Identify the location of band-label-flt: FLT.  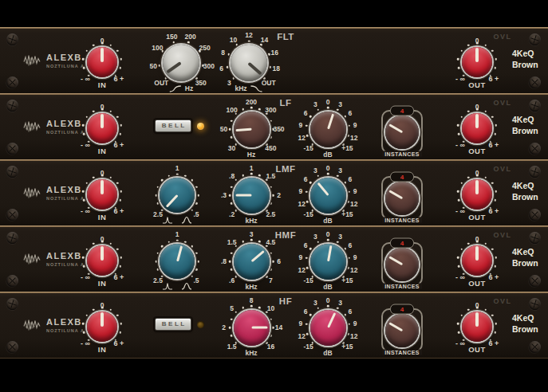
(286, 37).